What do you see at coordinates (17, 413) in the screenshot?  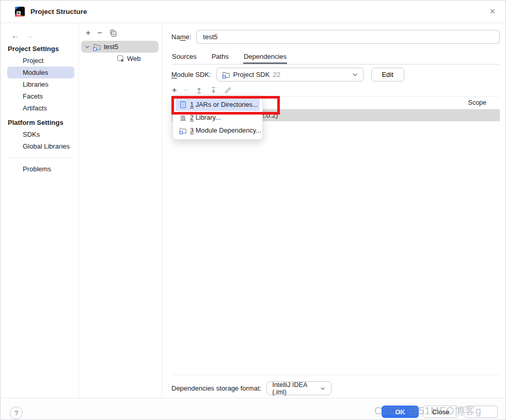 I see `help-button: ?` at bounding box center [17, 413].